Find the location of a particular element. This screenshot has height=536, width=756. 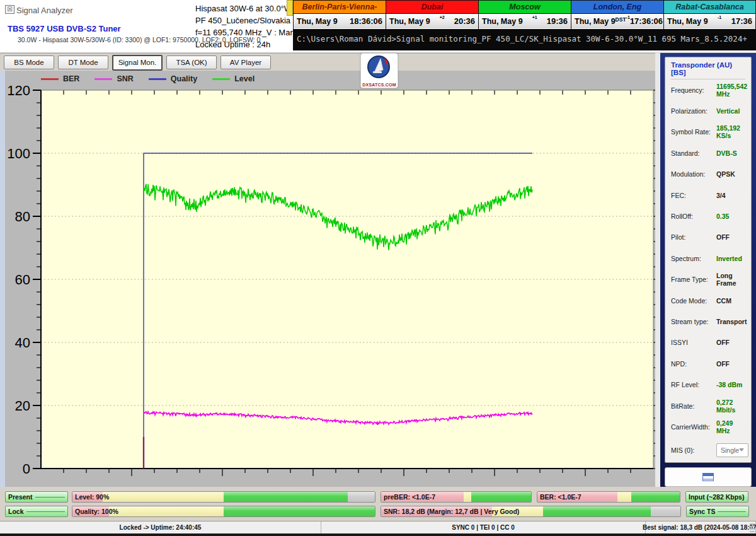

clock-widget: Berlin-Paris-Vienna-RomaThu, May 918:36:… is located at coordinates (339, 15).